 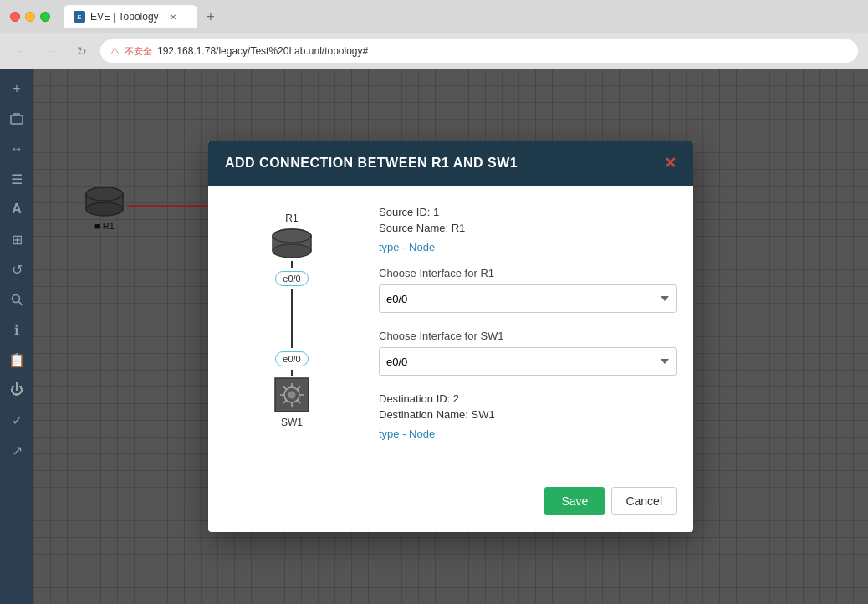 I want to click on back-btn: ←, so click(x=22, y=51).